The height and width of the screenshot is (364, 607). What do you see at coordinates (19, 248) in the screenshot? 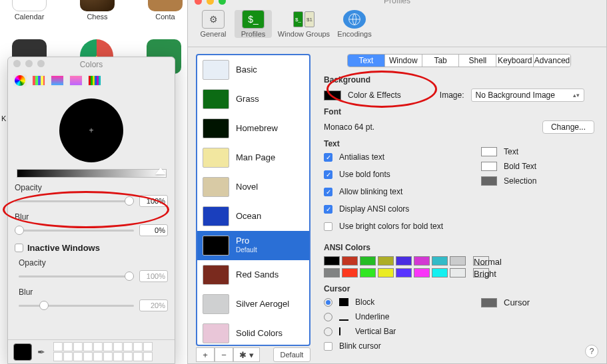
I see `inactive-windows-checkbox` at bounding box center [19, 248].